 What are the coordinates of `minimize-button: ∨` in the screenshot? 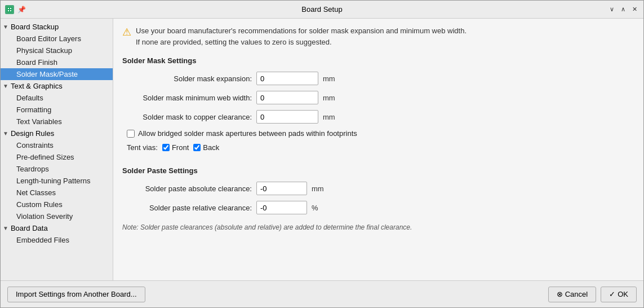 It's located at (612, 10).